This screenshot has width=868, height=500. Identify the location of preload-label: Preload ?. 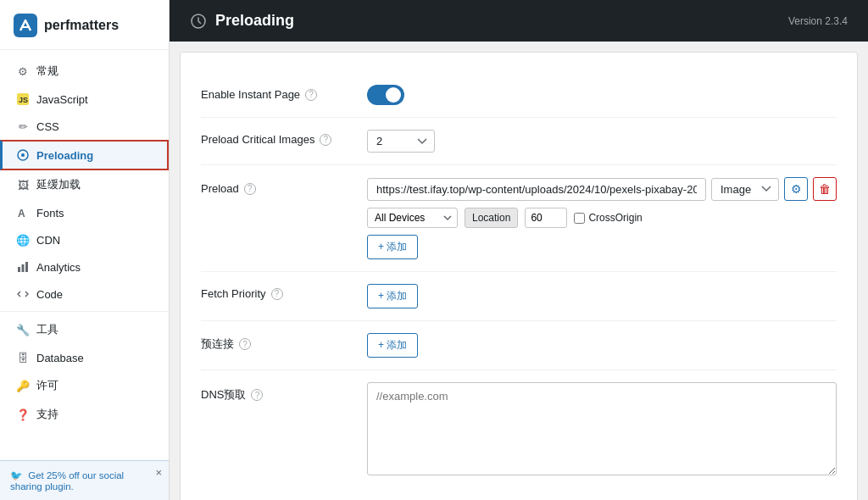
(277, 186).